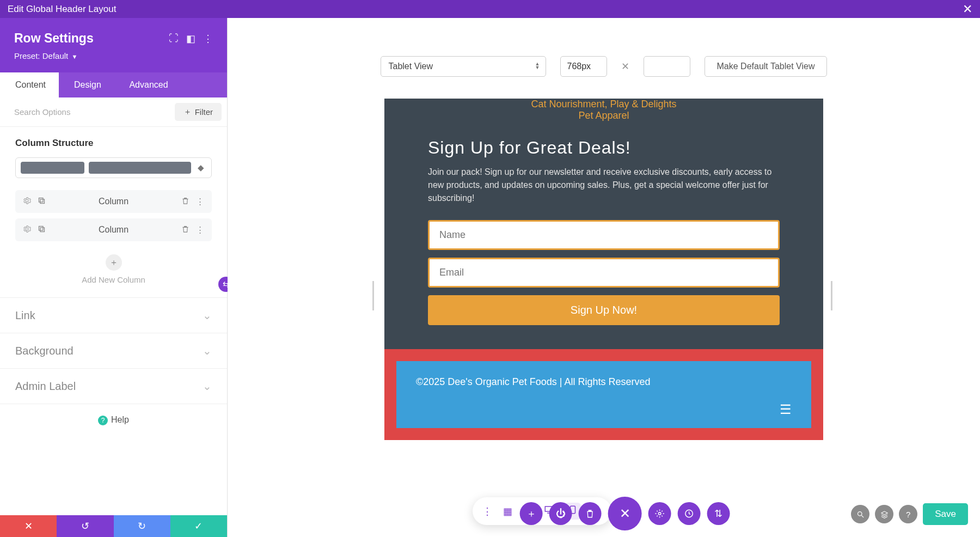 The height and width of the screenshot is (537, 980). Describe the element at coordinates (884, 514) in the screenshot. I see `layers-icon` at that location.